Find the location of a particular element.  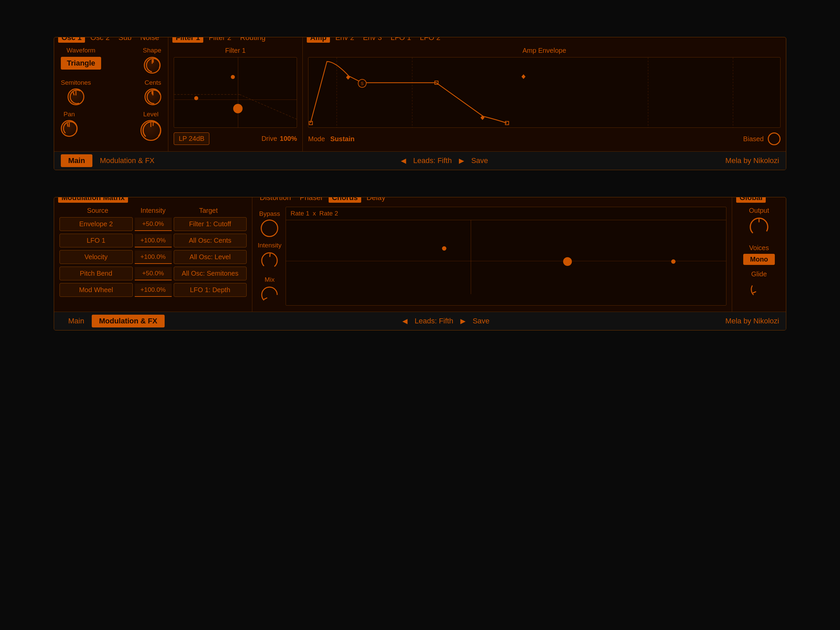

lfo1-tab: LFO 1 is located at coordinates (401, 40).